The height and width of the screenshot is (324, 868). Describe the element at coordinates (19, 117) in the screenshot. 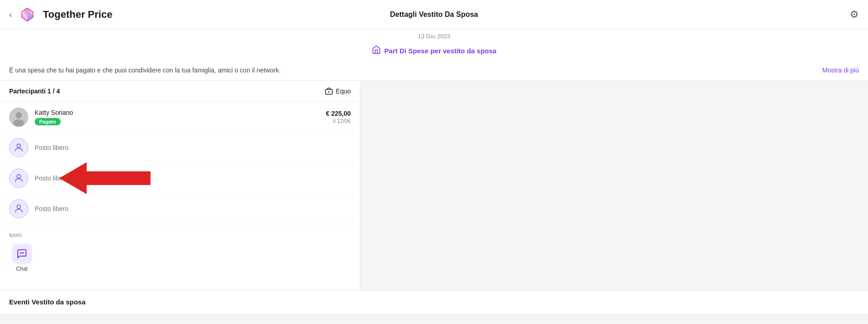

I see `avatar` at that location.